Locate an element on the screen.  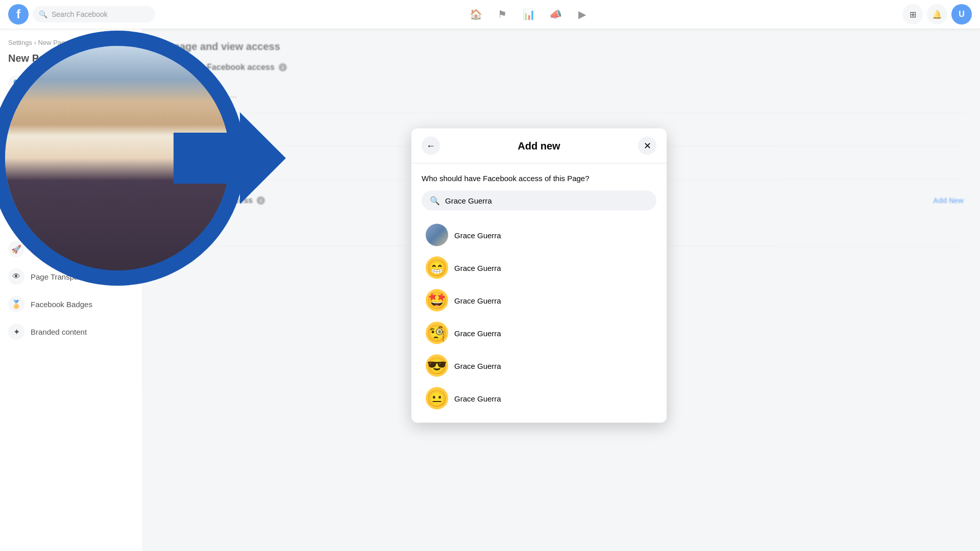
modal-search-icon: 🔍 is located at coordinates (435, 201).